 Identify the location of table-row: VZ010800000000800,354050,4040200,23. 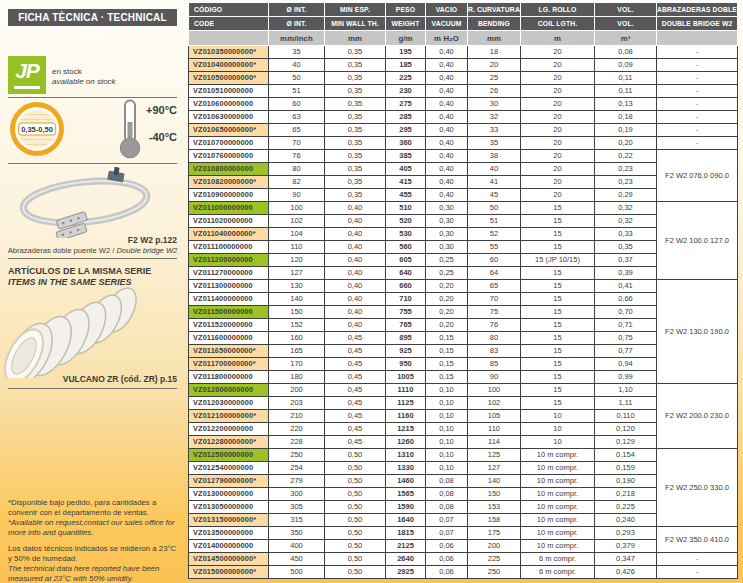
(464, 170).